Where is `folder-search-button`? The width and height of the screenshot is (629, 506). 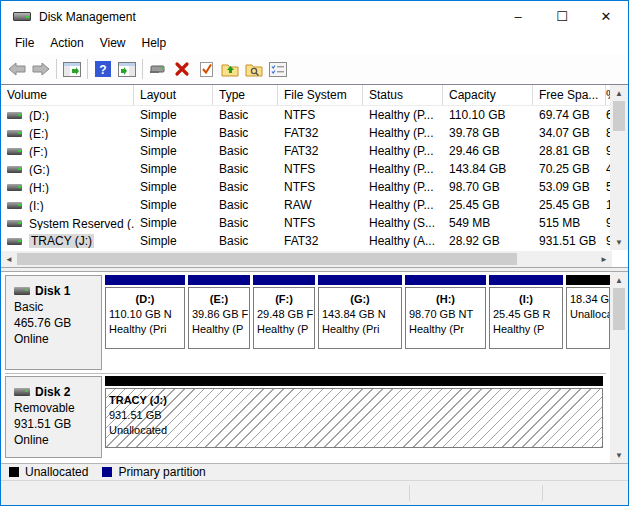 folder-search-button is located at coordinates (254, 69).